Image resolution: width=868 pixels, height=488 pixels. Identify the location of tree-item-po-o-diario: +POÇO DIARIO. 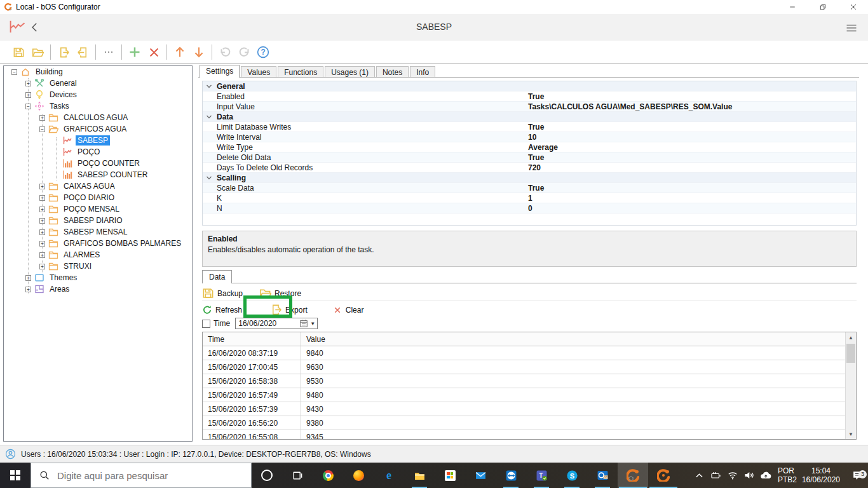
(98, 198).